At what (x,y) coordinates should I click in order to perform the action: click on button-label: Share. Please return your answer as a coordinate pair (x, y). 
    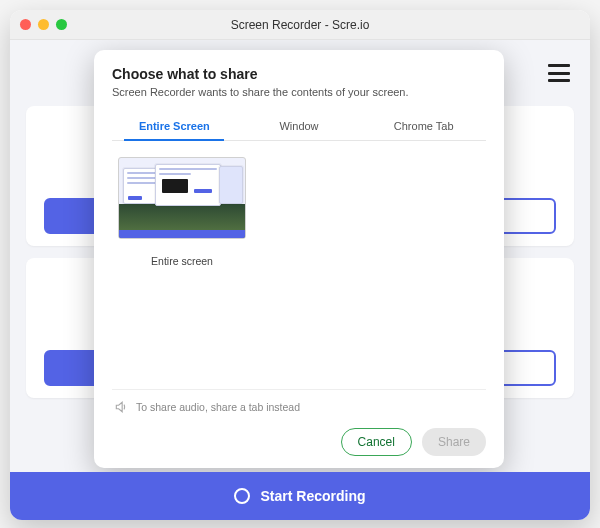
    Looking at the image, I should click on (454, 442).